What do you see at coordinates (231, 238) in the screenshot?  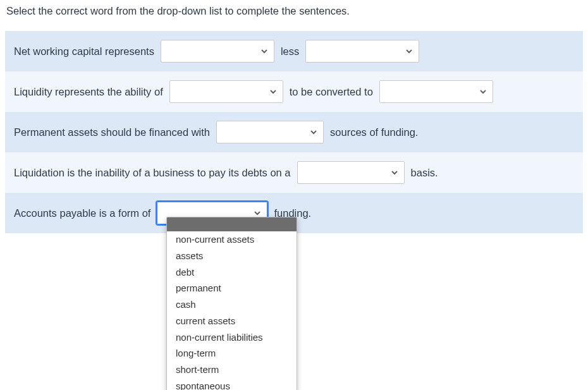 I see `dropdown-menu: non-current assets assets debt permanent…` at bounding box center [231, 238].